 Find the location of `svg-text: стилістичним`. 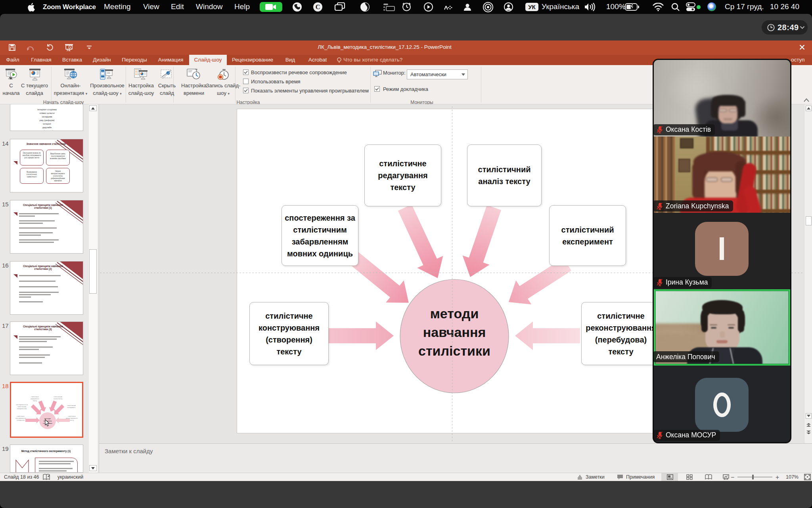

svg-text: стилістичним is located at coordinates (22, 407).